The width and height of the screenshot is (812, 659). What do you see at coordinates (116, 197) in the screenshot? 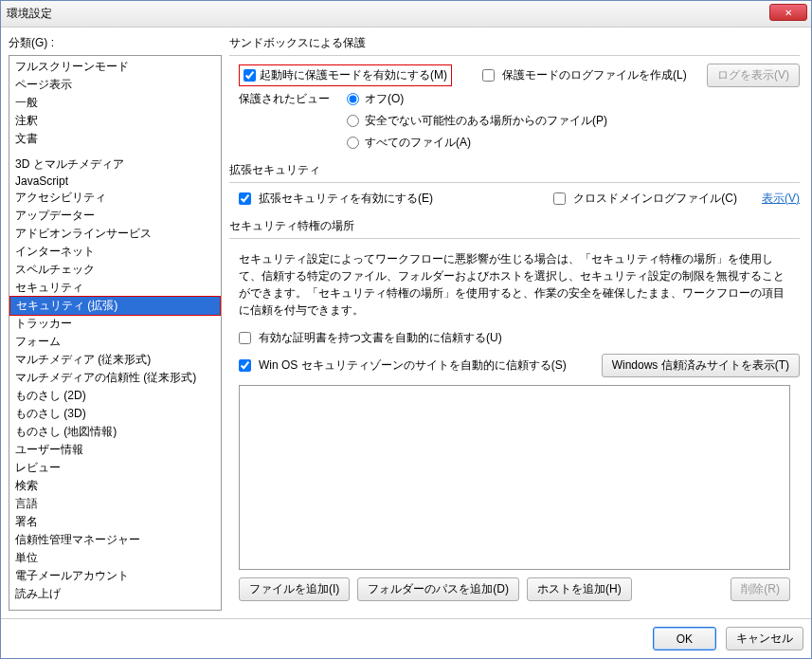
I see `category-item: アクセシビリティ` at bounding box center [116, 197].